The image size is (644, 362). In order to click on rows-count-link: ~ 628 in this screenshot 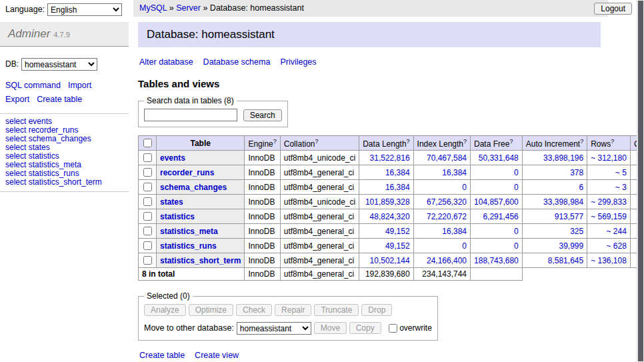, I will do `click(617, 246)`.